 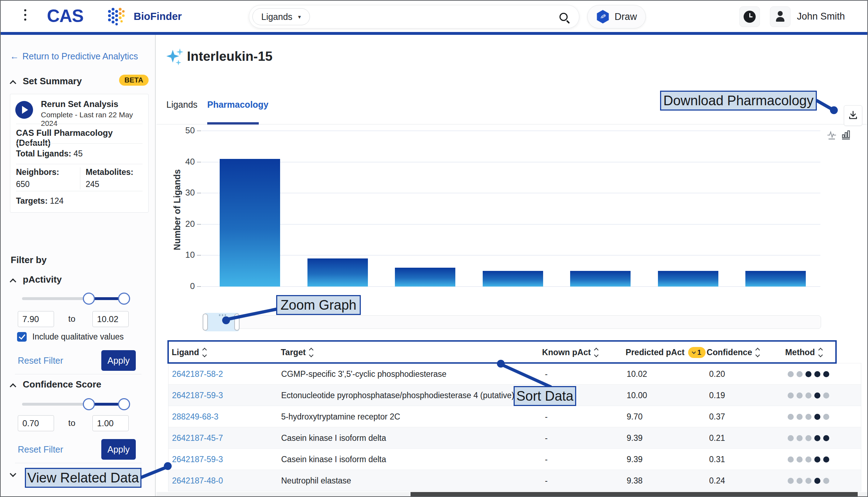 What do you see at coordinates (780, 17) in the screenshot?
I see `user-icon` at bounding box center [780, 17].